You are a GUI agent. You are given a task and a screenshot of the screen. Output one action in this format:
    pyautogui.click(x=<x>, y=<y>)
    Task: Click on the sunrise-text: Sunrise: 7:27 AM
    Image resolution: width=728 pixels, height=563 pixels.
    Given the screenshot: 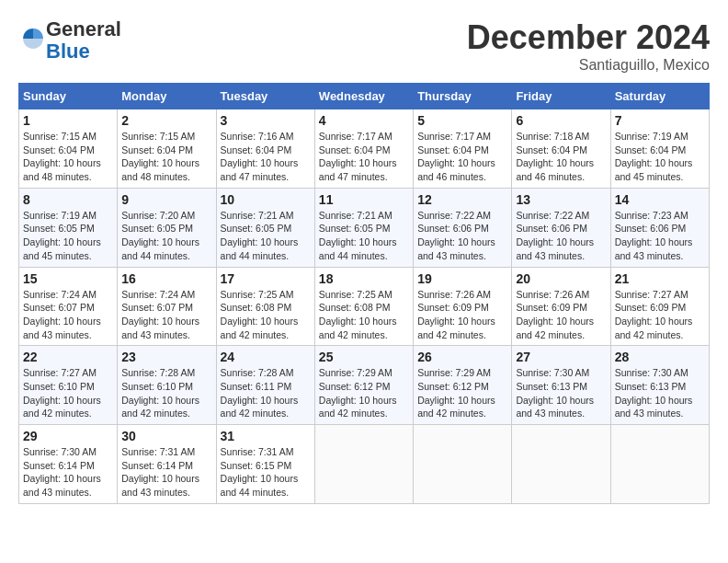 What is the action you would take?
    pyautogui.click(x=660, y=294)
    